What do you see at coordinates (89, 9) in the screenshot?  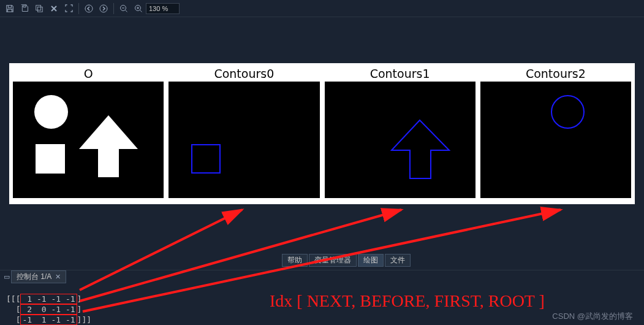 I see `back-icon` at bounding box center [89, 9].